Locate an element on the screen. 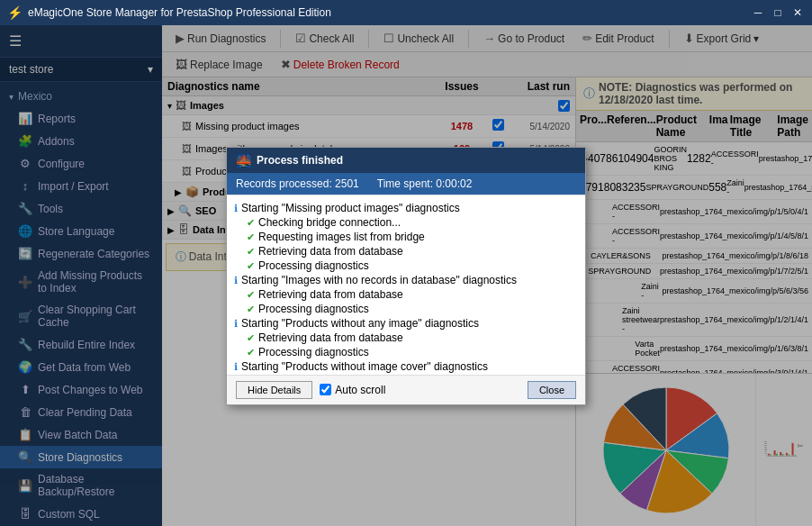 Image resolution: width=812 pixels, height=526 pixels. modal-title-icon: 🌉 is located at coordinates (243, 160).